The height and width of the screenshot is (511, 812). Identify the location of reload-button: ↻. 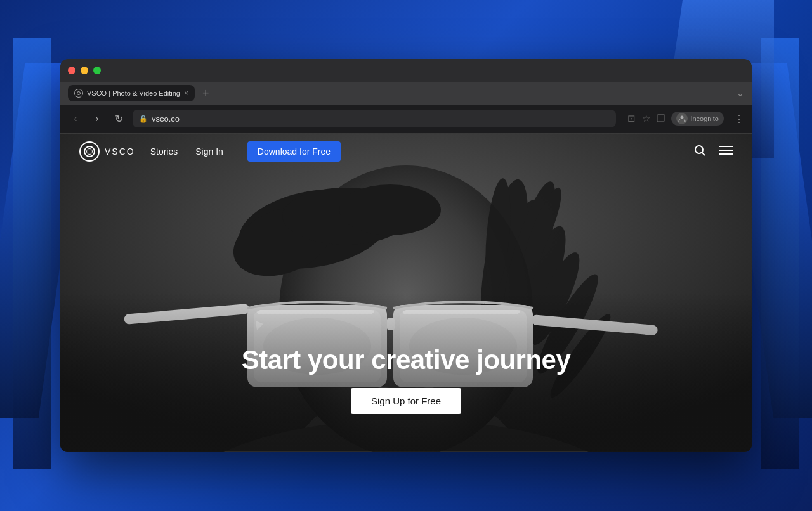
(119, 119).